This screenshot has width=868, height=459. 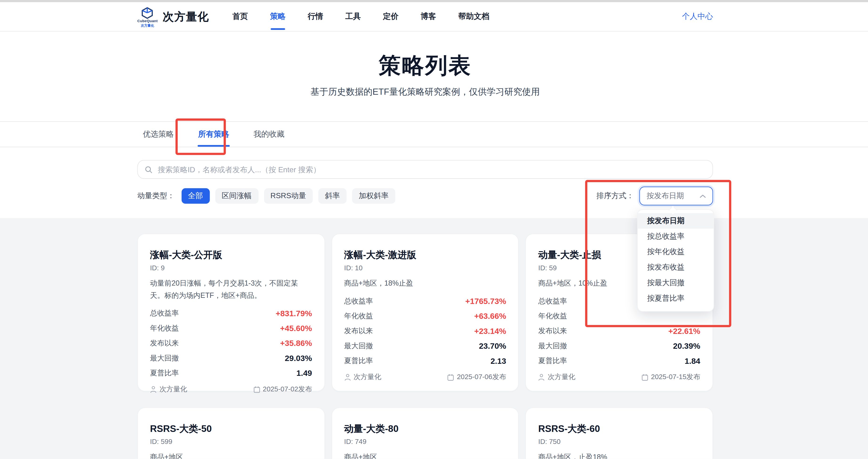 What do you see at coordinates (425, 301) in the screenshot?
I see `metric-row: 总收益率+1765.73%` at bounding box center [425, 301].